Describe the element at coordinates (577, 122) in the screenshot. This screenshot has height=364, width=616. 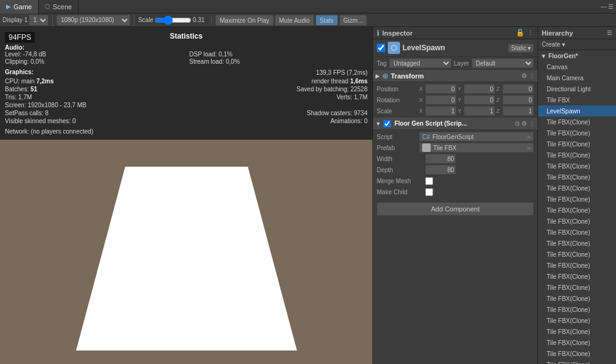
I see `hierarchy-item-clone-1: Tile FBX(Clone)` at that location.